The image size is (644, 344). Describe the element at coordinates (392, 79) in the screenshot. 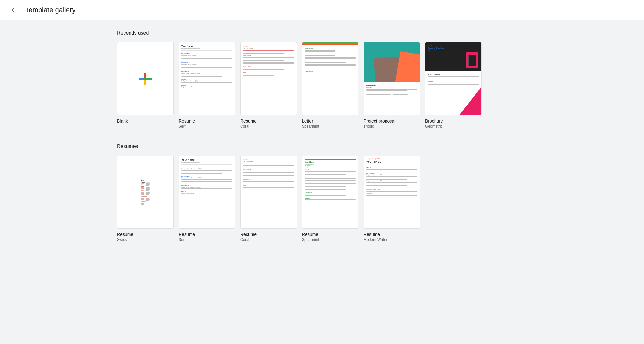

I see `project-tropic-content: Project Name 2024-2024` at that location.